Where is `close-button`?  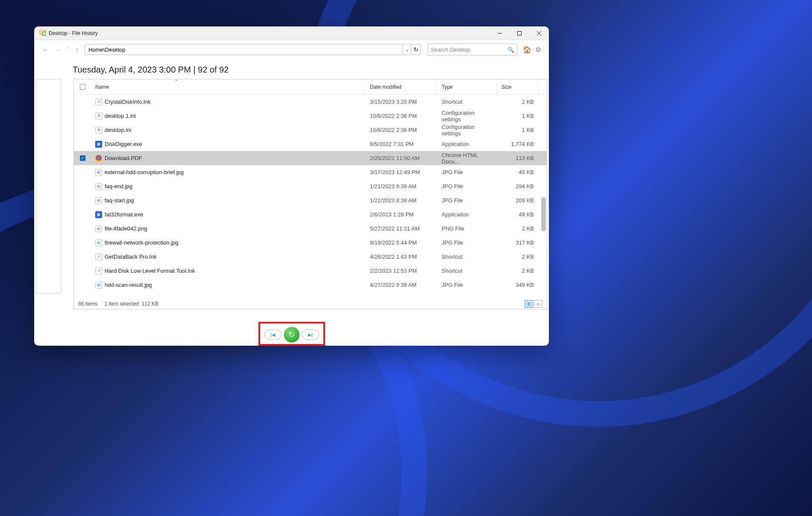
close-button is located at coordinates (539, 33).